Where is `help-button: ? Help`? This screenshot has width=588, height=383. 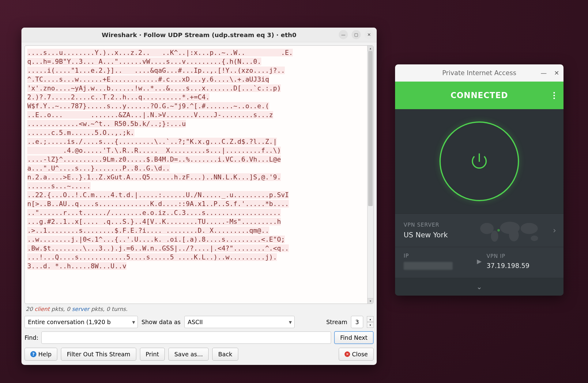 help-button: ? Help is located at coordinates (41, 354).